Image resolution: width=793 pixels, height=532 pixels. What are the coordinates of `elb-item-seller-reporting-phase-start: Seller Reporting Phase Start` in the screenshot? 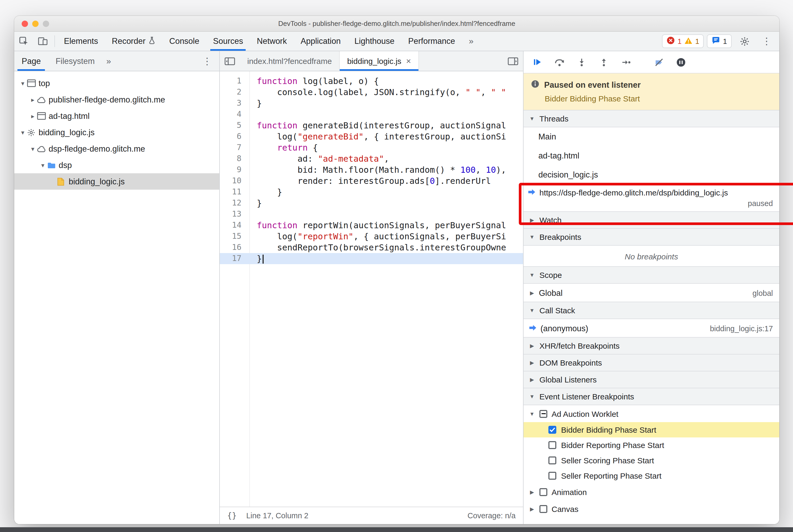 It's located at (652, 476).